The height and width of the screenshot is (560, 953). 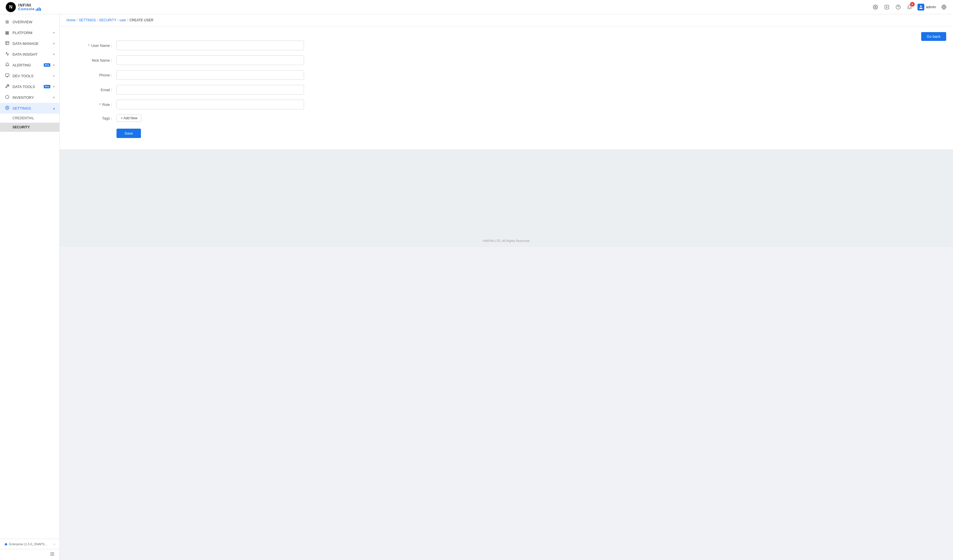 What do you see at coordinates (29, 108) in the screenshot?
I see `sidebar-item-settings: SETTINGS ▴` at bounding box center [29, 108].